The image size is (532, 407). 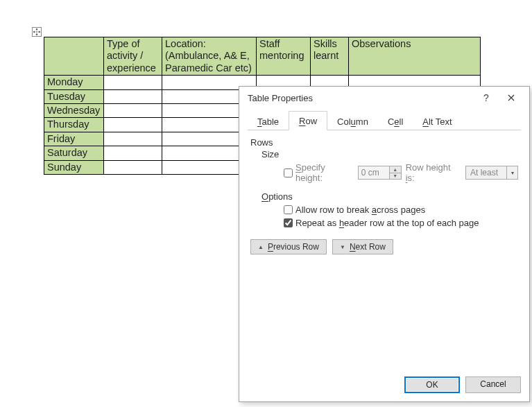 I want to click on chevron-down-icon: ▾, so click(x=512, y=173).